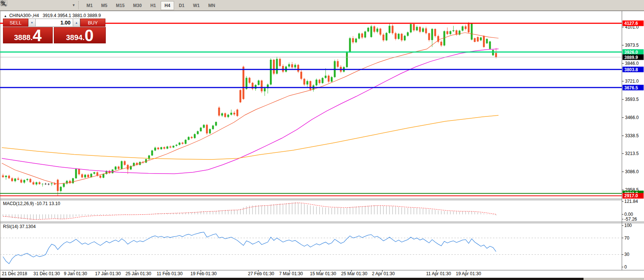 The width and height of the screenshot is (644, 280). I want to click on grid-fibo-icon: F, so click(23, 5).